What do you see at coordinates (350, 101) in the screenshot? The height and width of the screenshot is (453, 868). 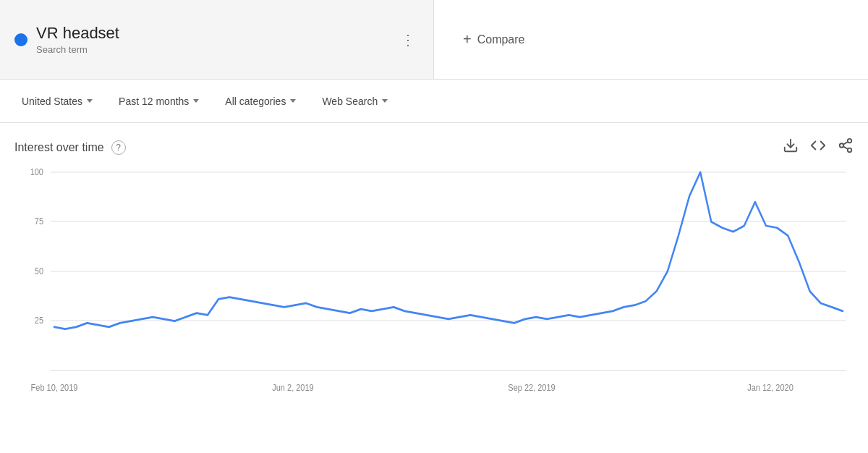 I see `search-type-label: Web Search` at bounding box center [350, 101].